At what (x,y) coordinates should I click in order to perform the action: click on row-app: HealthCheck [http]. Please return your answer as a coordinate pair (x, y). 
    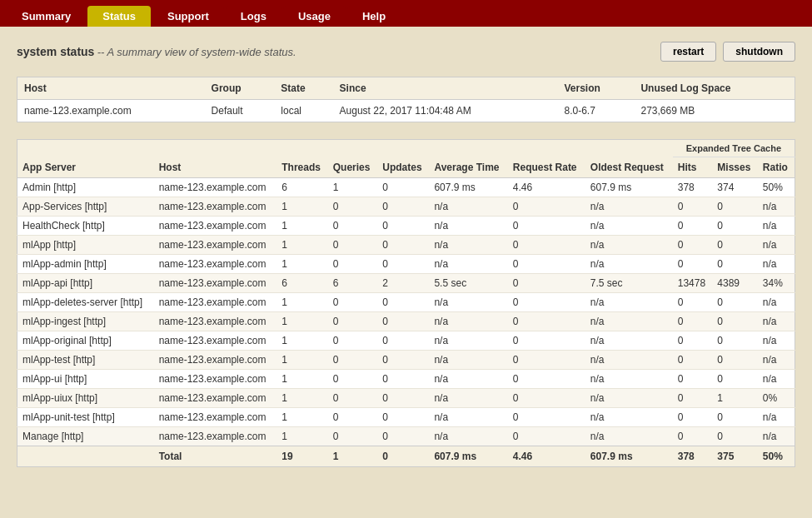
    Looking at the image, I should click on (86, 227).